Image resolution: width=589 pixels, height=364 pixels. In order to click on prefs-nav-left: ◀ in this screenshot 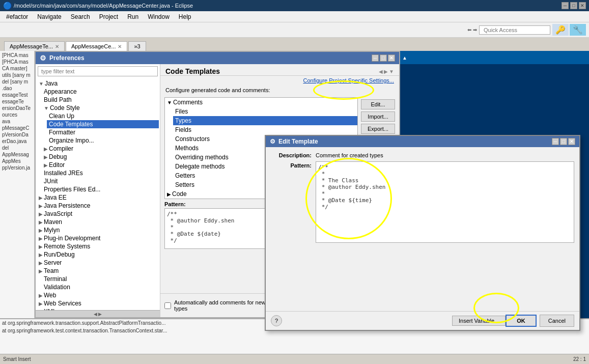, I will do `click(381, 71)`.